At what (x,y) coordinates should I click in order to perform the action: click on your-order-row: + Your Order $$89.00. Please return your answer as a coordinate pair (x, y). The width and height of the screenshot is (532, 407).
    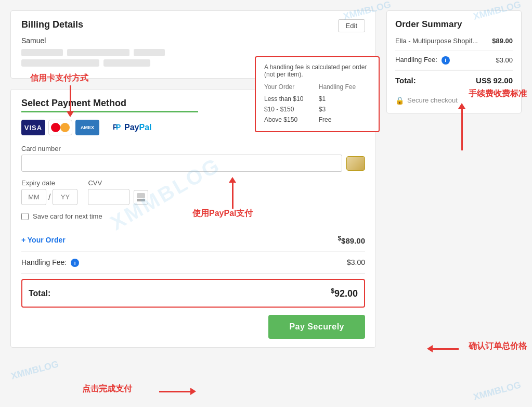
    Looking at the image, I should click on (193, 240).